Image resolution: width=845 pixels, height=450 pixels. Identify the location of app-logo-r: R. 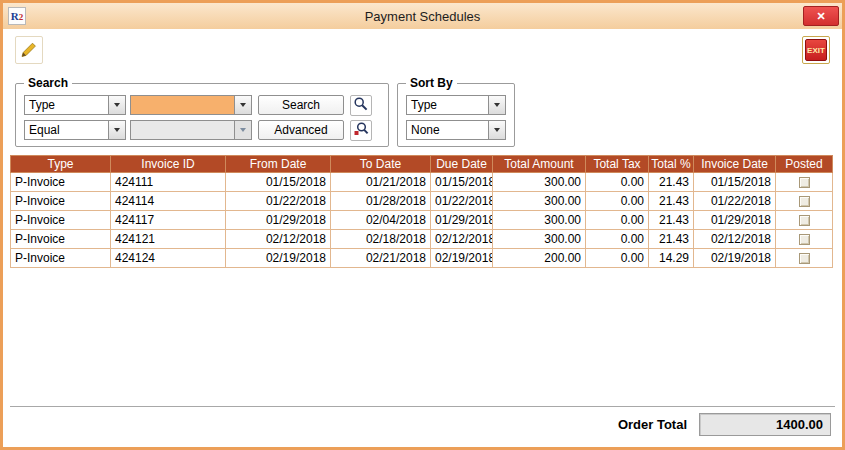
(15, 16).